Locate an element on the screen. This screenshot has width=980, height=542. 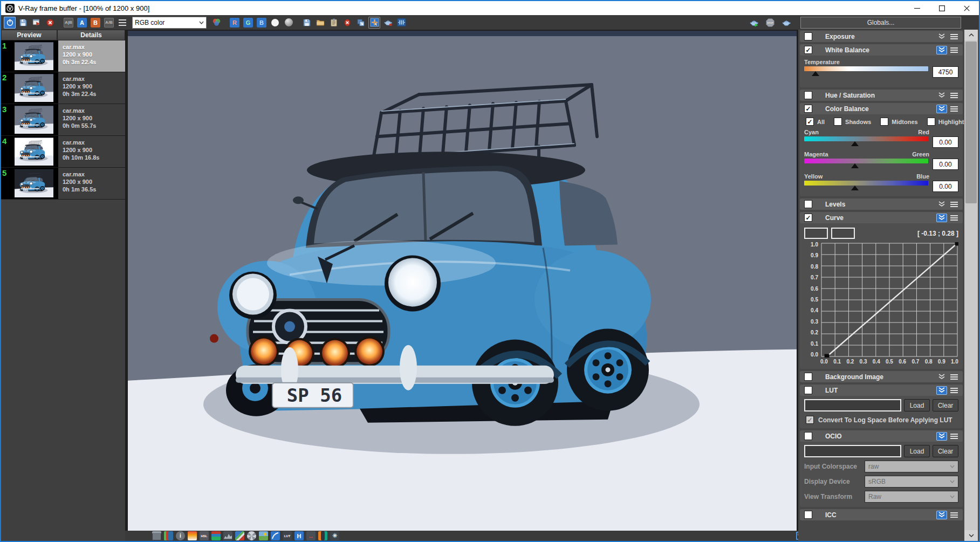
lut-load-button: Load is located at coordinates (917, 406).